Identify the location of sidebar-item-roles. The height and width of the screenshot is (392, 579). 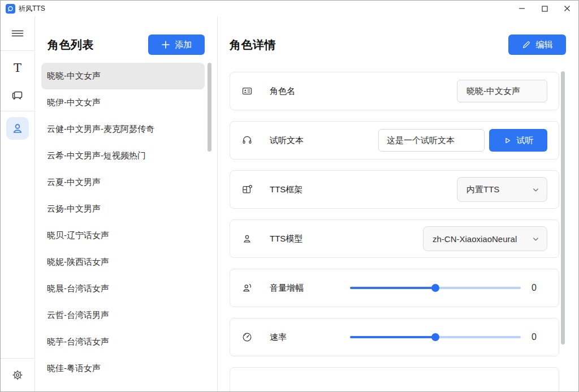
(18, 128).